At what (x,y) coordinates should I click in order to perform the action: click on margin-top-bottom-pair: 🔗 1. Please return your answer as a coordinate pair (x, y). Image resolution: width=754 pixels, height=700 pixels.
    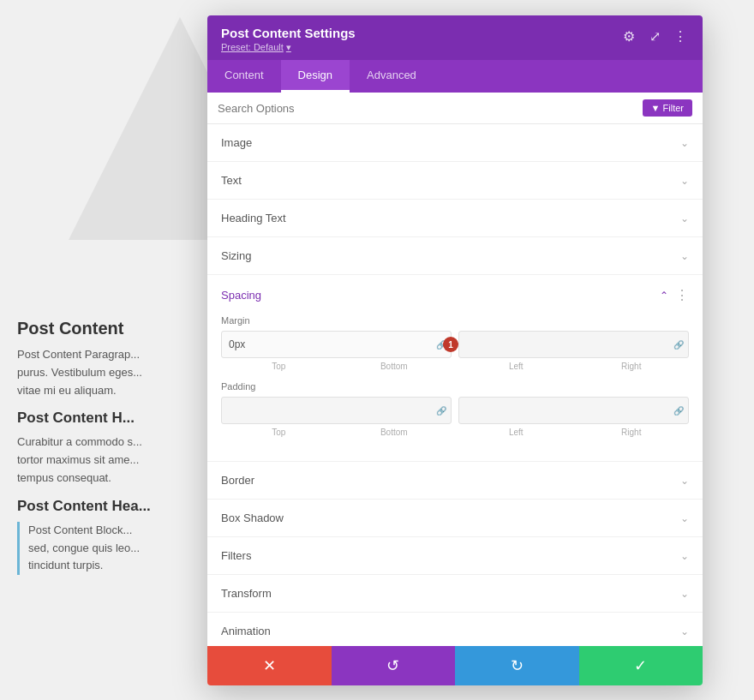
    Looking at the image, I should click on (336, 344).